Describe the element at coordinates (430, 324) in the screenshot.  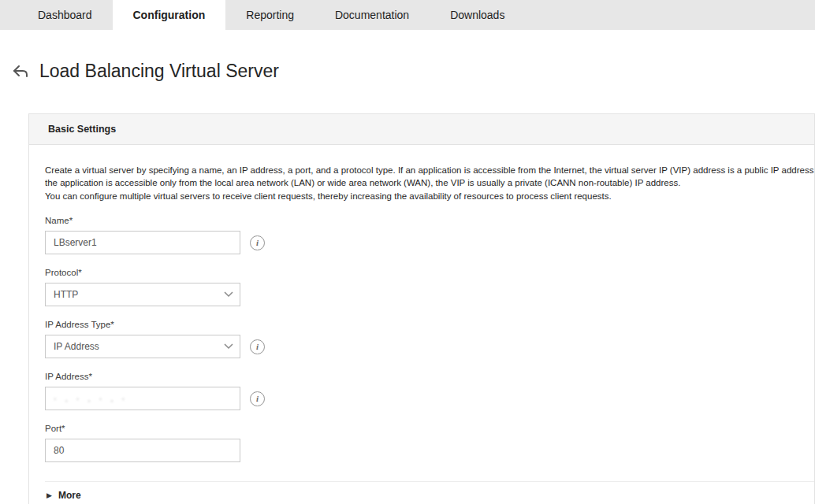
I see `ip-address-type-label: IP Address Type*` at that location.